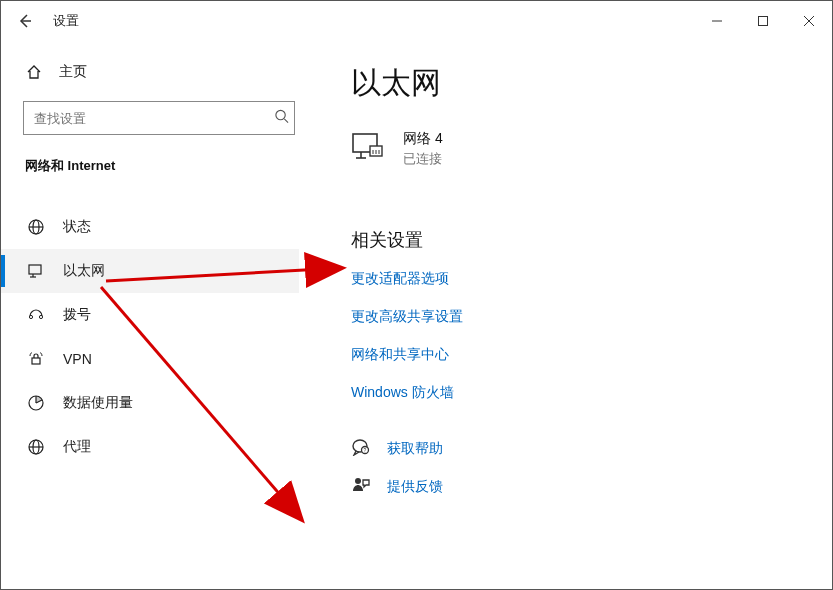 The width and height of the screenshot is (833, 590). What do you see at coordinates (361, 487) in the screenshot?
I see `feedback-icon` at bounding box center [361, 487].